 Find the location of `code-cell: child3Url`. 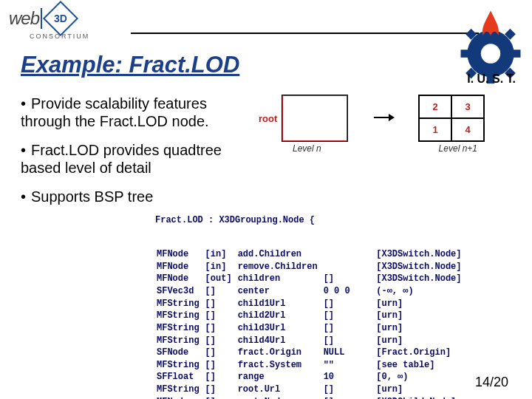

code-cell: child3Url is located at coordinates (280, 328).